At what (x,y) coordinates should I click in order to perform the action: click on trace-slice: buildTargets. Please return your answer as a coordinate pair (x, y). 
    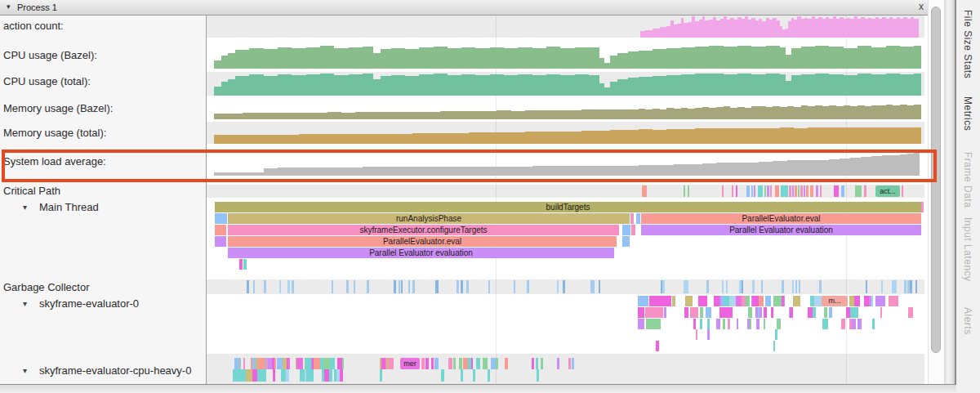
    Looking at the image, I should click on (568, 208).